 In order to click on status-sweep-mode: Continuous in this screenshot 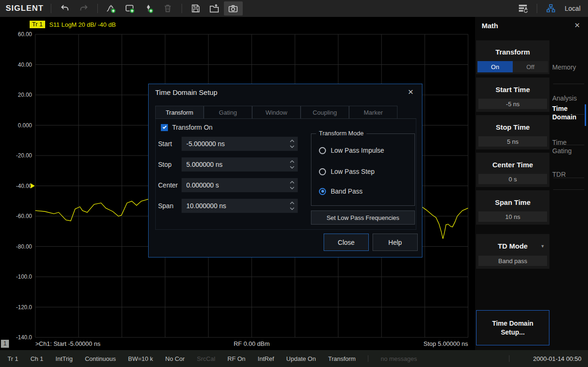, I will do `click(100, 359)`.